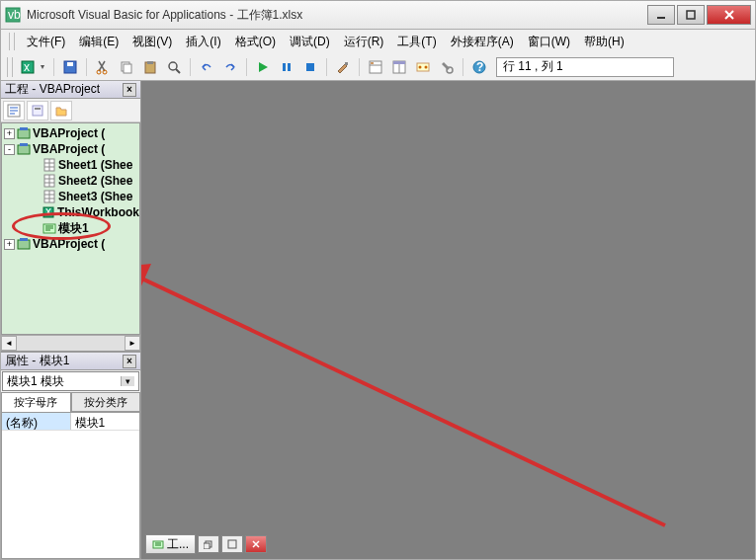 The height and width of the screenshot is (560, 756). What do you see at coordinates (73, 229) in the screenshot?
I see `tree-label: 模块1` at bounding box center [73, 229].